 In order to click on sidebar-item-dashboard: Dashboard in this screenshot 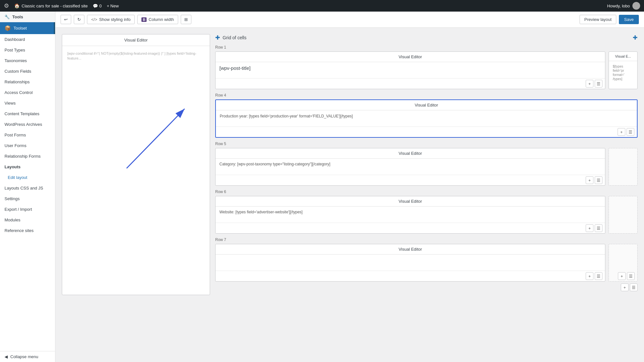, I will do `click(28, 39)`.